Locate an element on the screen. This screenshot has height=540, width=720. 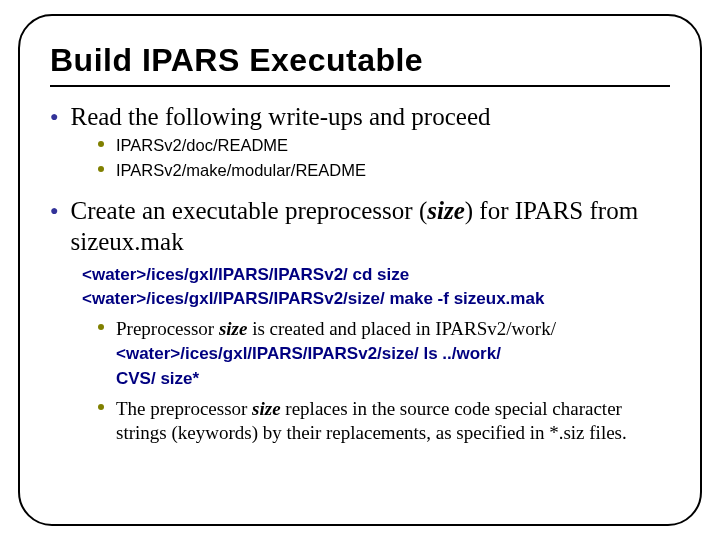
sub-text: IPARSv2/doc/README is located at coordinates (202, 145).